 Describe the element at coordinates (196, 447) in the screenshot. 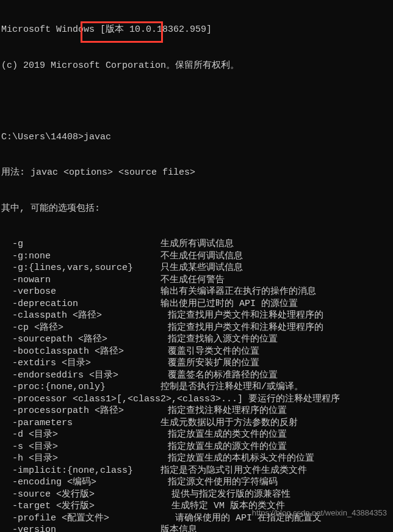

I see `option-row: -s <目录> 指定放置生成的源文件的位置` at that location.